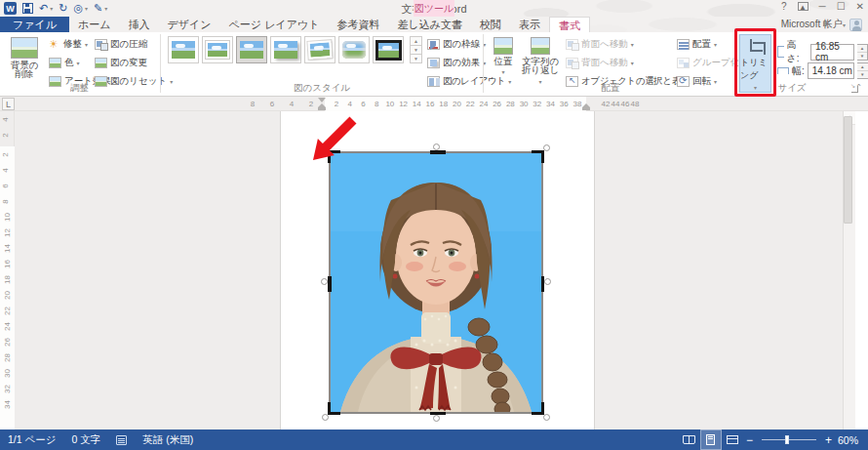 The image size is (868, 450). What do you see at coordinates (324, 281) in the screenshot?
I see `resize-handle-left` at bounding box center [324, 281].